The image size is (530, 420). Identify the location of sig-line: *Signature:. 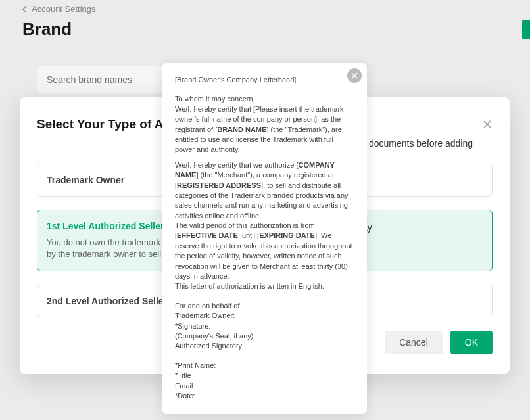
(264, 326).